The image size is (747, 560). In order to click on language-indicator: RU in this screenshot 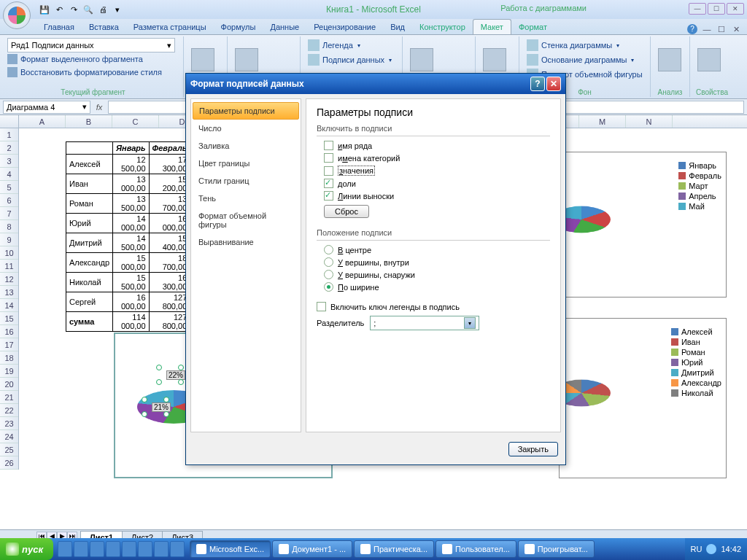, I will do `click(697, 549)`.